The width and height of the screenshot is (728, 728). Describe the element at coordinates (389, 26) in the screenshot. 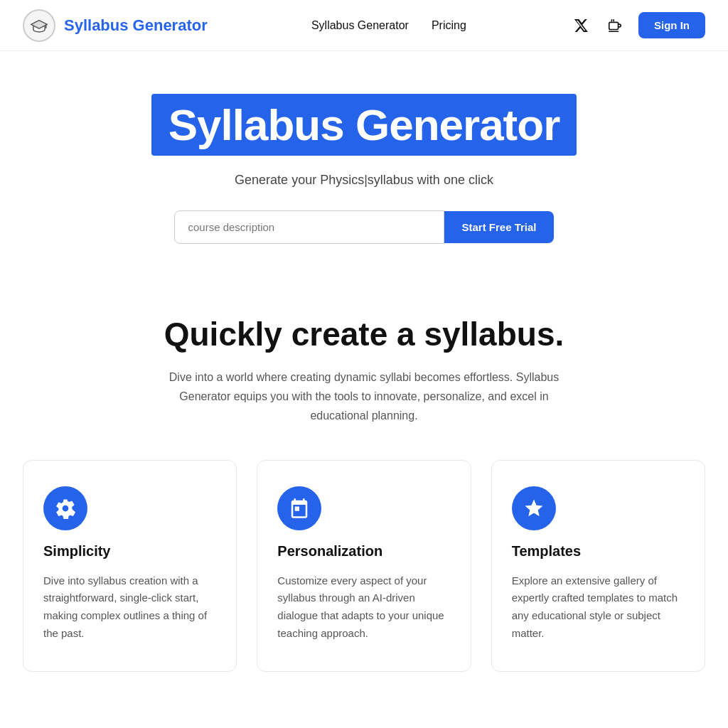

I see `navbar-links: Syllabus Generator Pricing` at that location.